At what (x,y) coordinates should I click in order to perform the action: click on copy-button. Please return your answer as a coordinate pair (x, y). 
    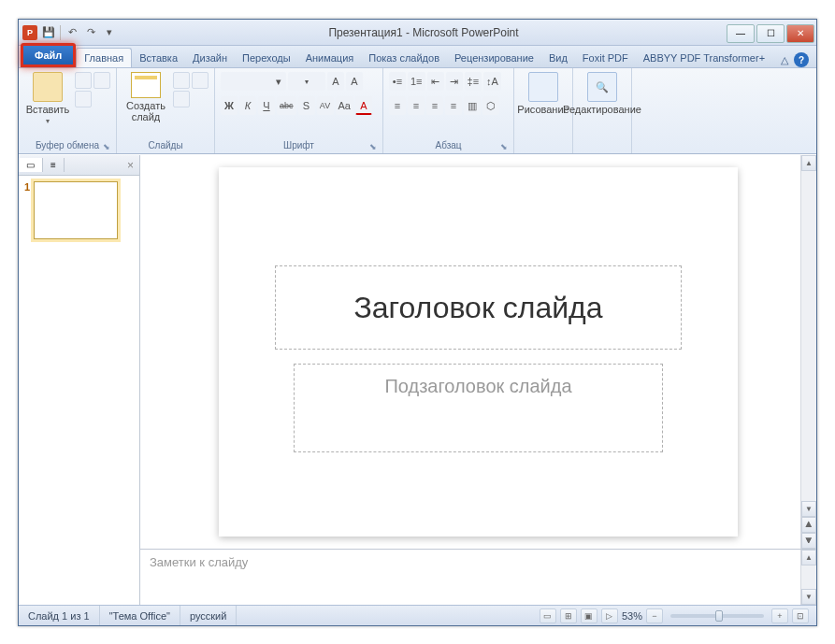
    Looking at the image, I should click on (102, 80).